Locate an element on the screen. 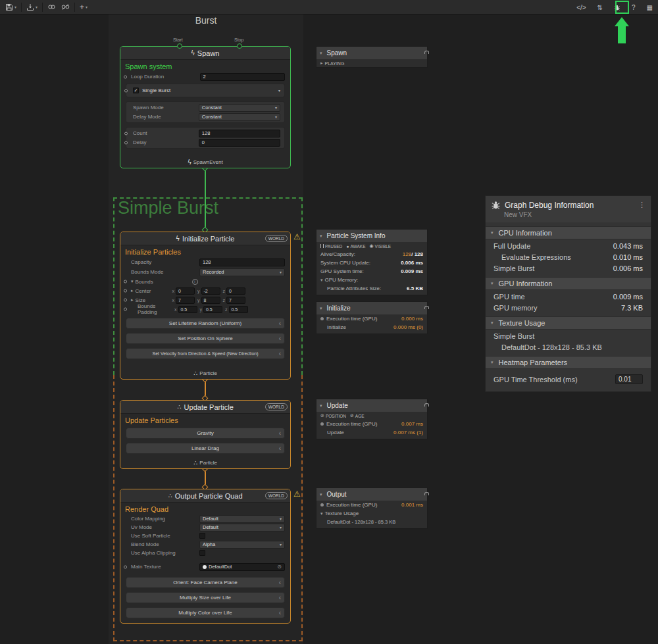 Image resolution: width=658 pixels, height=644 pixels. single-burst-checkbox: ✓ is located at coordinates (136, 91).